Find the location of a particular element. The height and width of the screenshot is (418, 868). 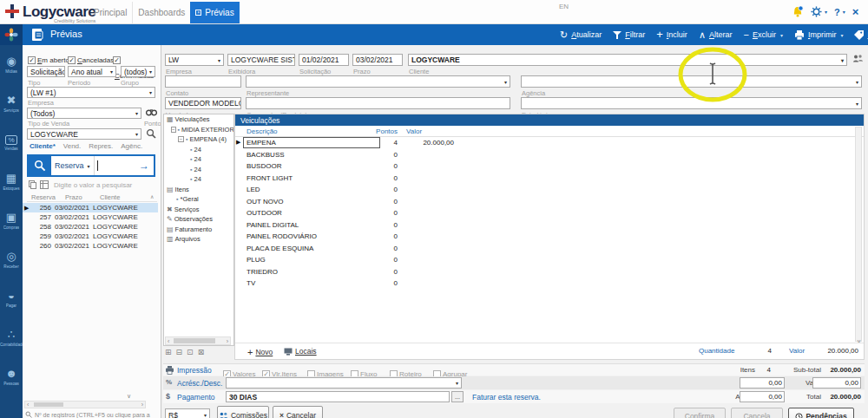

estrategia-select: ▾ is located at coordinates (691, 103).